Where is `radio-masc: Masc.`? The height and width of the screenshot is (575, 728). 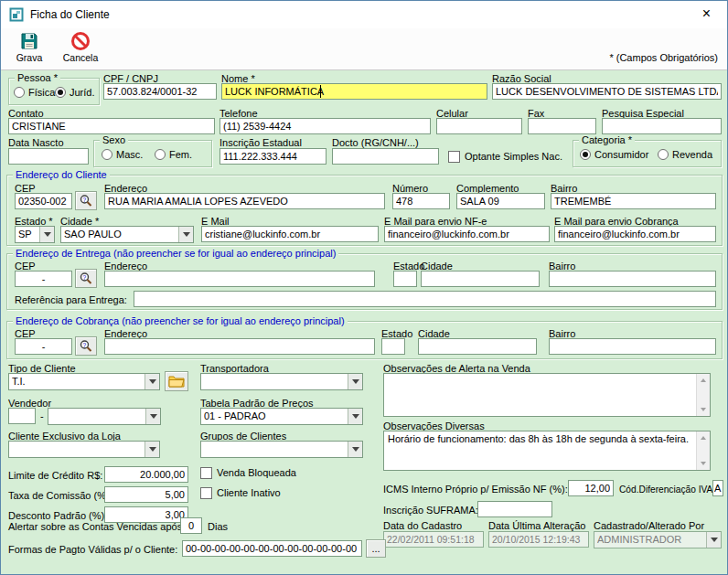
radio-masc: Masc. is located at coordinates (123, 154).